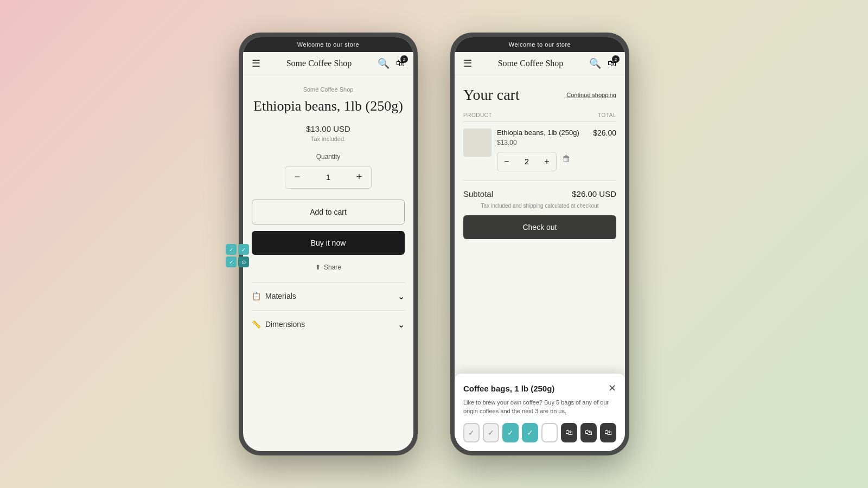 The height and width of the screenshot is (488, 868). I want to click on header-actions-left: 🔍 🛍 2, so click(391, 63).